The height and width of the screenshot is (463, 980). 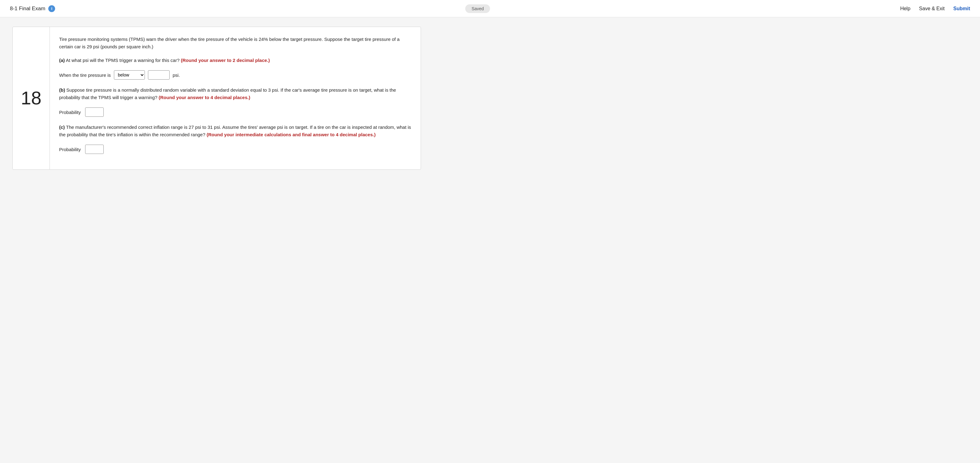 I want to click on part-c-prob-row: Probability, so click(x=235, y=149).